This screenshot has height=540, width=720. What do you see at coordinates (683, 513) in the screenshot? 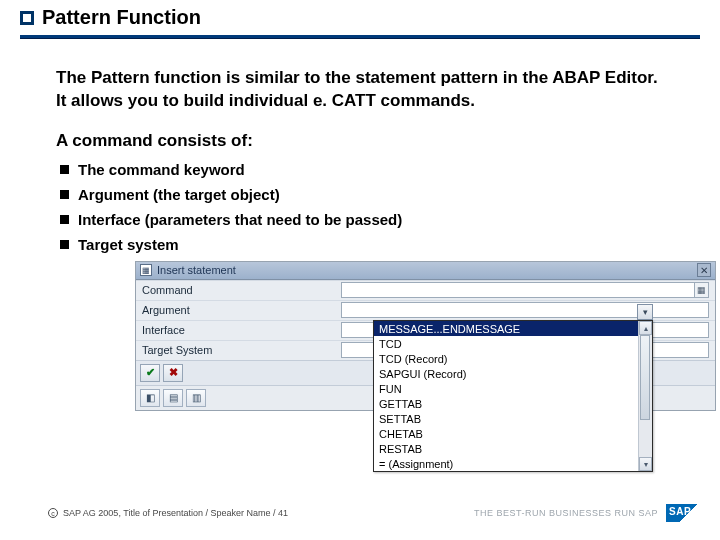
I see `sap-logo: SAP` at bounding box center [683, 513].